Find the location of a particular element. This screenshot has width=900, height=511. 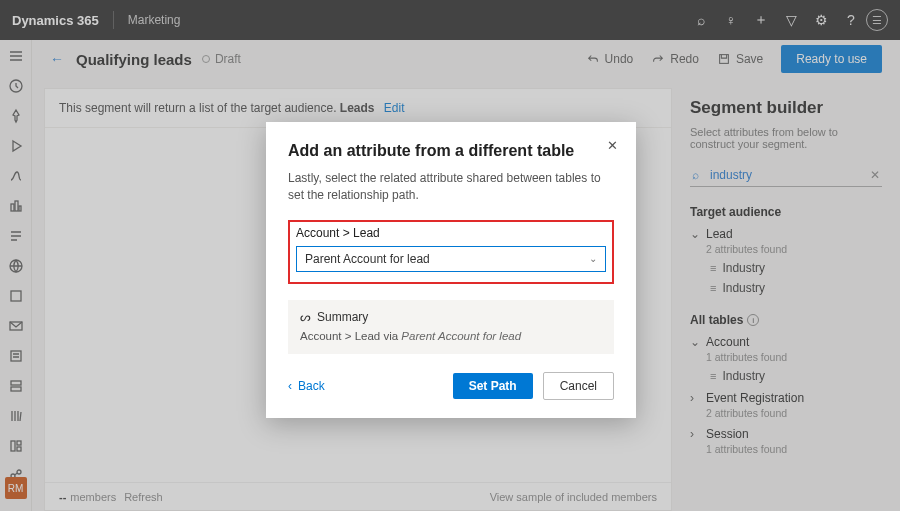

chevron-down-icon: ⌄ is located at coordinates (593, 258).